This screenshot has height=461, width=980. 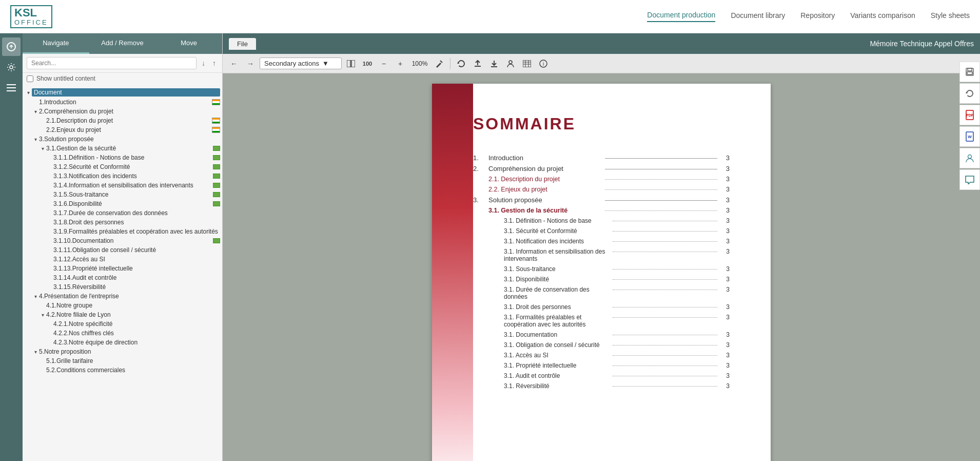 I want to click on tree-item-conditions-commerciales: 5.2.Conditions commerciales, so click(x=122, y=370).